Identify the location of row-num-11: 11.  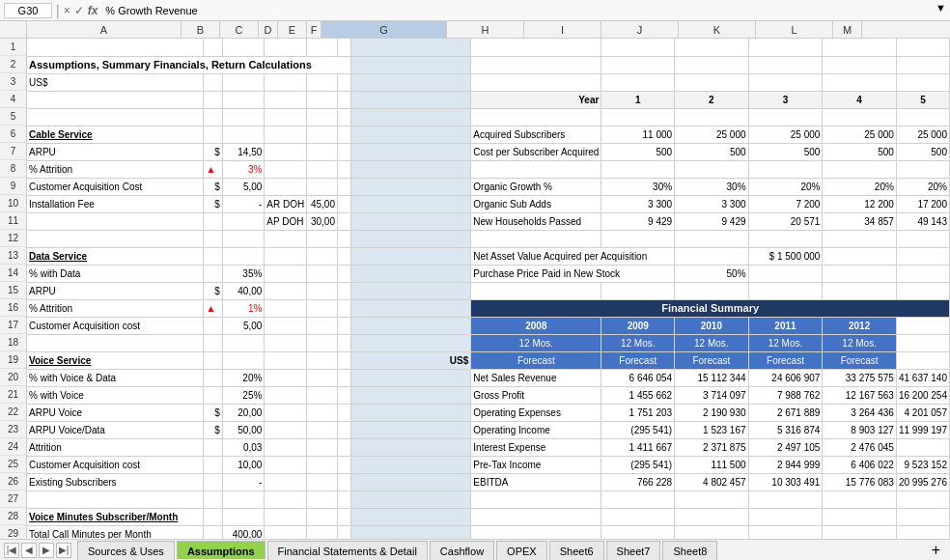
(14, 221).